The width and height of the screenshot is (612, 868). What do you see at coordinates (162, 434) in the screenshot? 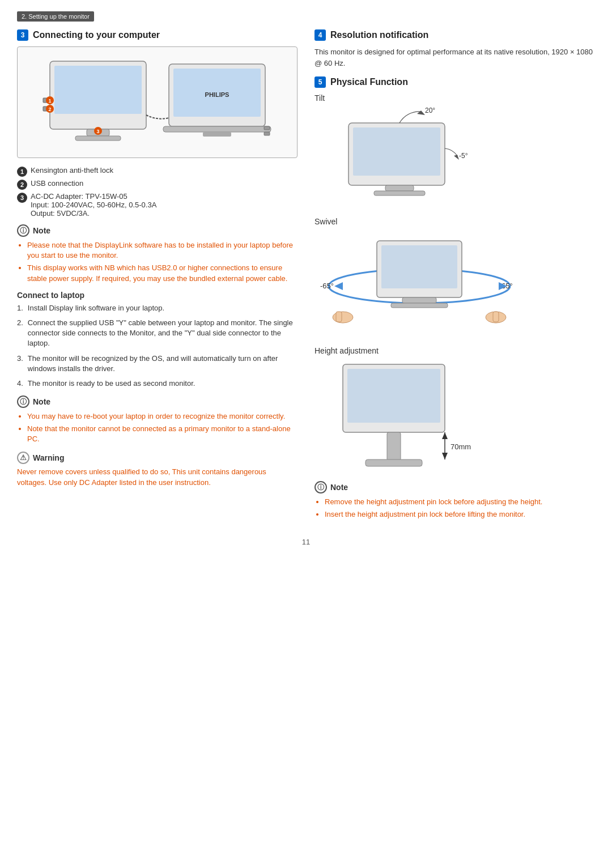
I see `note2-item-1: Note that the monitor cannot be connecte…` at bounding box center [162, 434].